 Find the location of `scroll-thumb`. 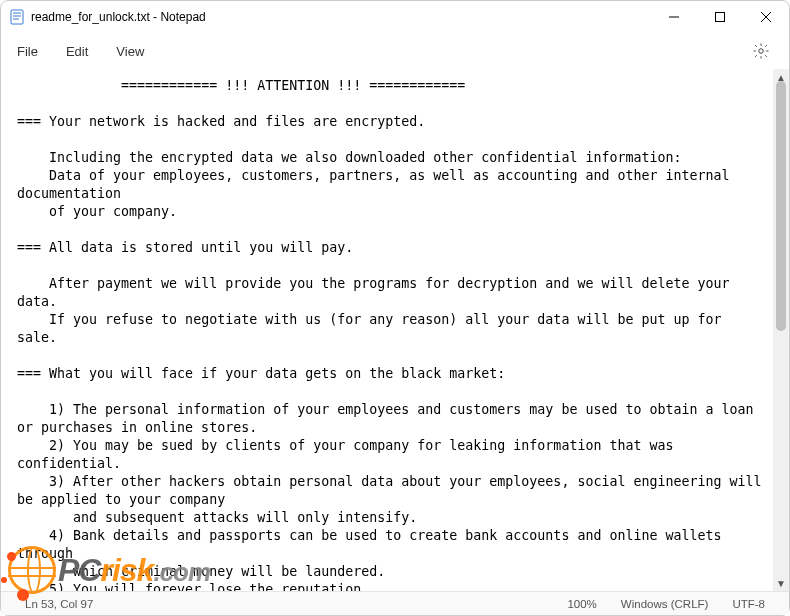

scroll-thumb is located at coordinates (781, 206).